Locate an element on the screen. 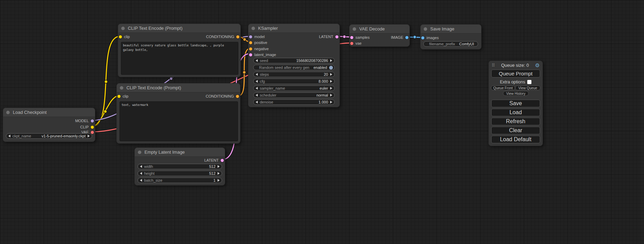 This screenshot has width=644, height=244. widget-height: height 512 is located at coordinates (180, 173).